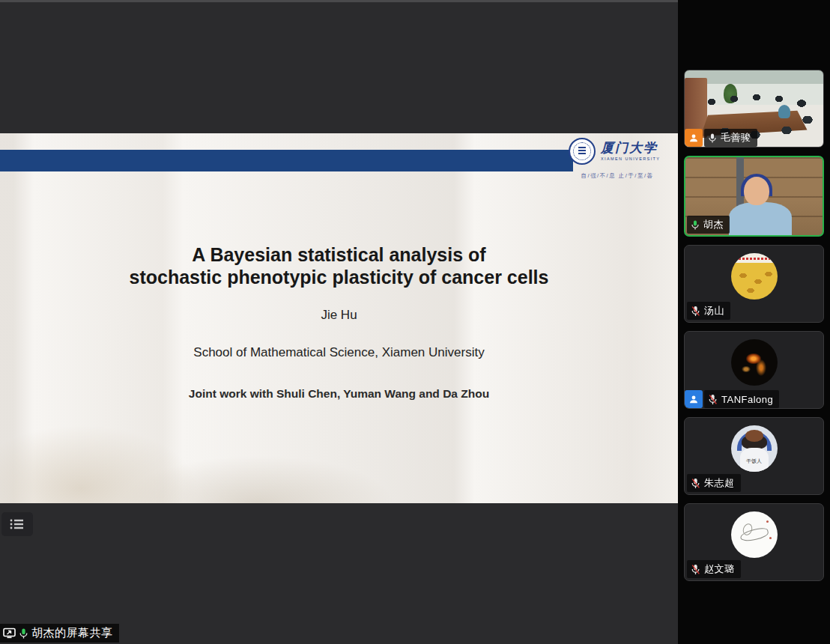 Image resolution: width=830 pixels, height=644 pixels. Describe the element at coordinates (760, 219) in the screenshot. I see `video-scene-torso` at that location.